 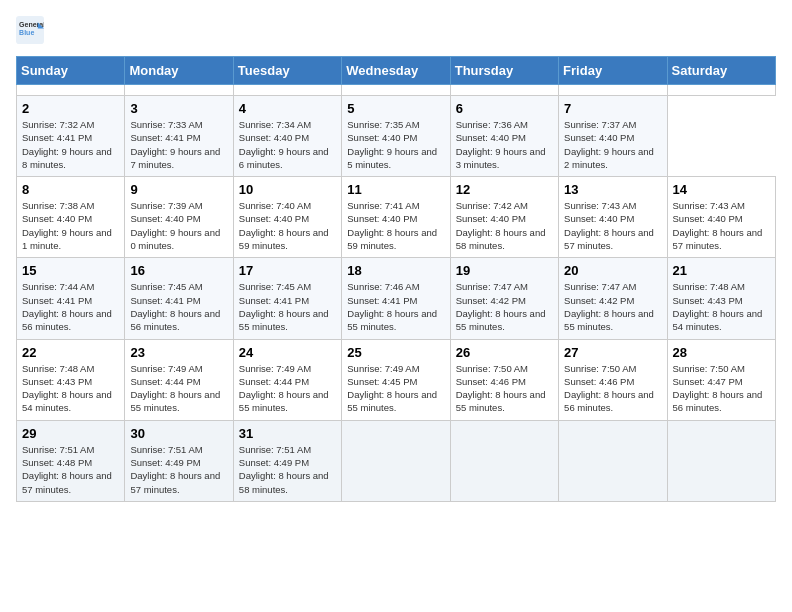 What do you see at coordinates (396, 352) in the screenshot?
I see `day-number: 25` at bounding box center [396, 352].